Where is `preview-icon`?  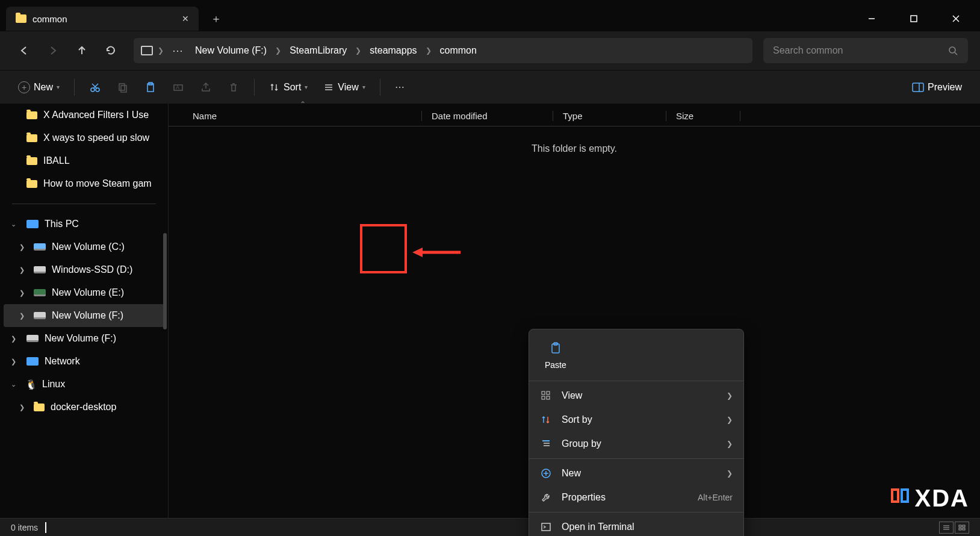
preview-icon is located at coordinates (918, 87).